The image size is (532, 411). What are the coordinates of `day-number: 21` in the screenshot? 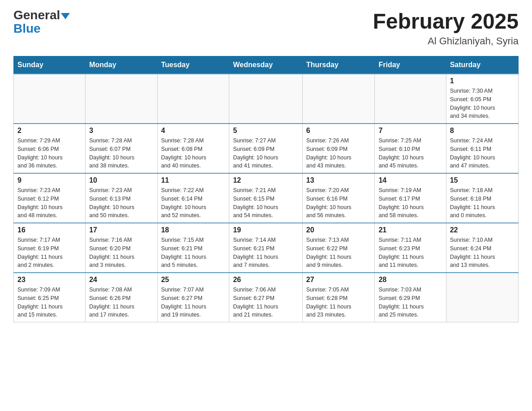 It's located at (410, 230).